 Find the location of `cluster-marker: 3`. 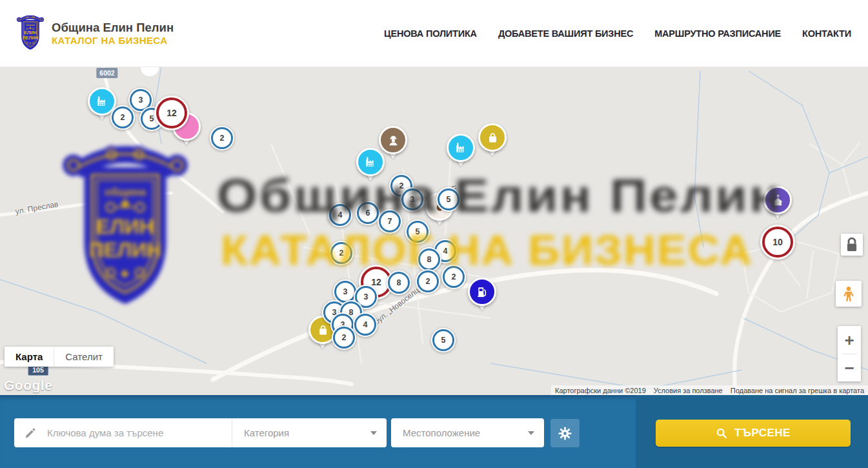

cluster-marker: 3 is located at coordinates (412, 199).